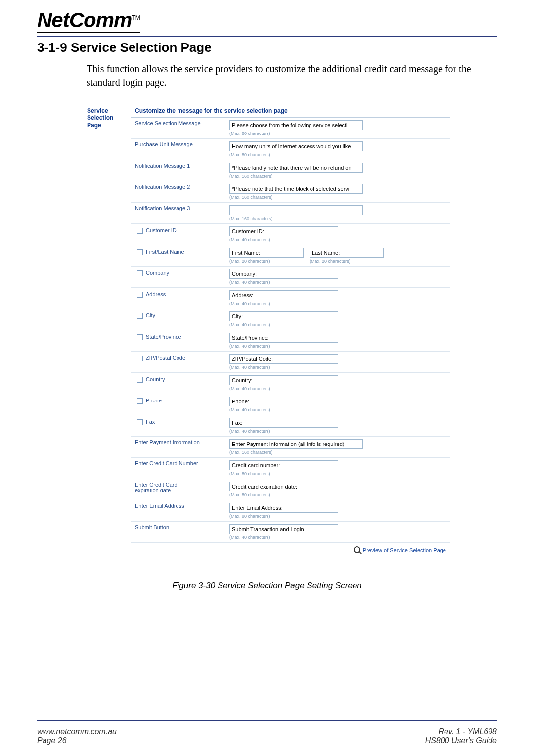 This screenshot has height=756, width=534. What do you see at coordinates (284, 423) in the screenshot?
I see `input-fax` at bounding box center [284, 423].